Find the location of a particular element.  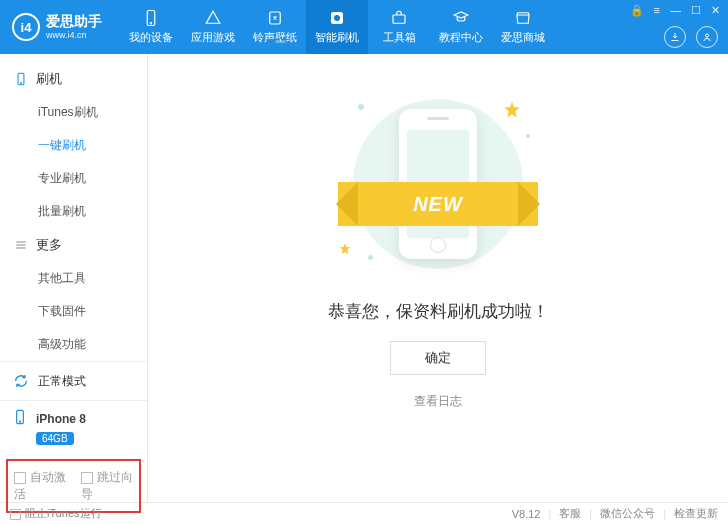

mode-status: 正常模式 is located at coordinates (74, 380).